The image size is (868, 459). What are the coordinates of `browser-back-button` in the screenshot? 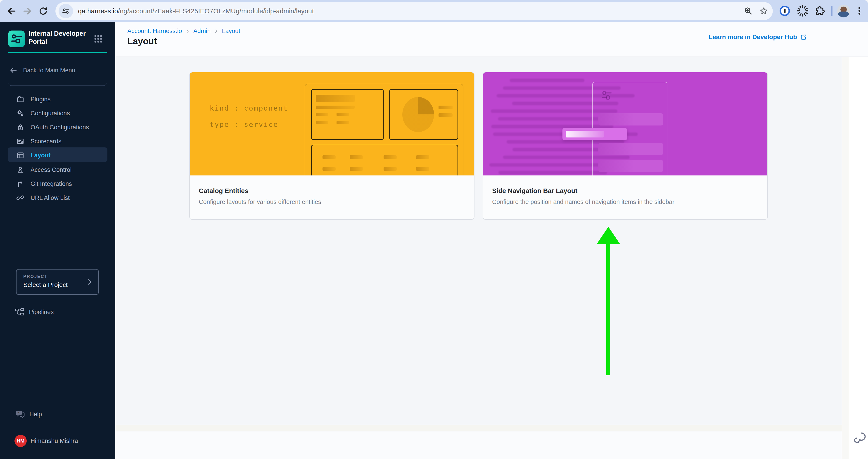 It's located at (11, 11).